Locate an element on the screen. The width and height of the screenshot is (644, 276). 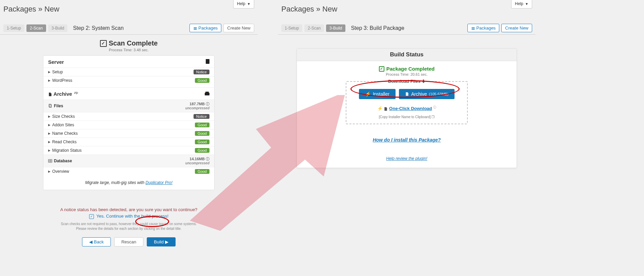
database-header-row: Database 14.16MB ⓘ uncompressed is located at coordinates (129, 161).